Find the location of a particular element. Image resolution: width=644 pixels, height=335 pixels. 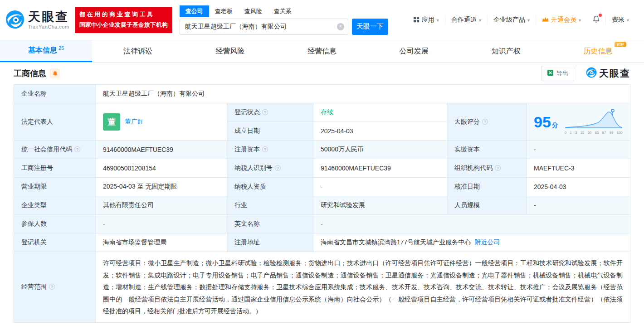

search-tab-relation: 查关系 is located at coordinates (283, 11).